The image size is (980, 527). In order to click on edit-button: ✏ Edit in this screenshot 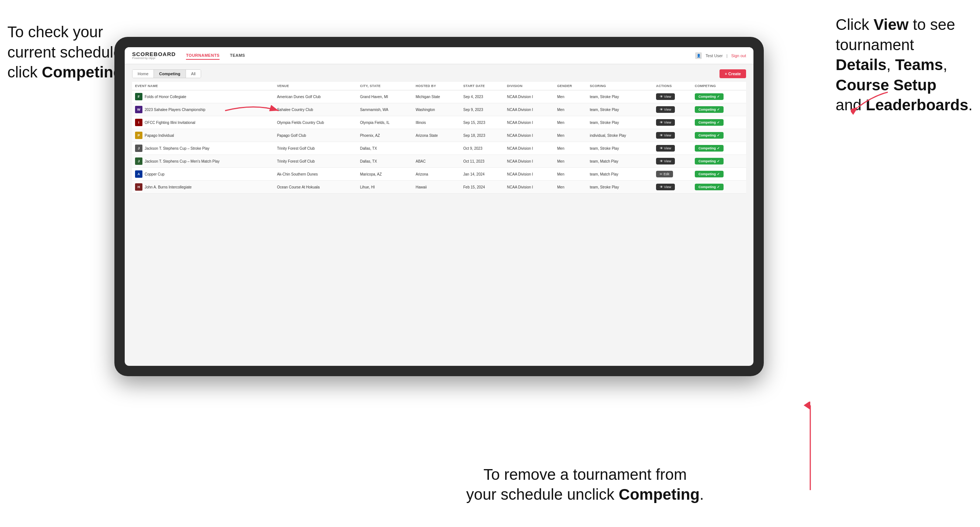, I will do `click(664, 174)`.